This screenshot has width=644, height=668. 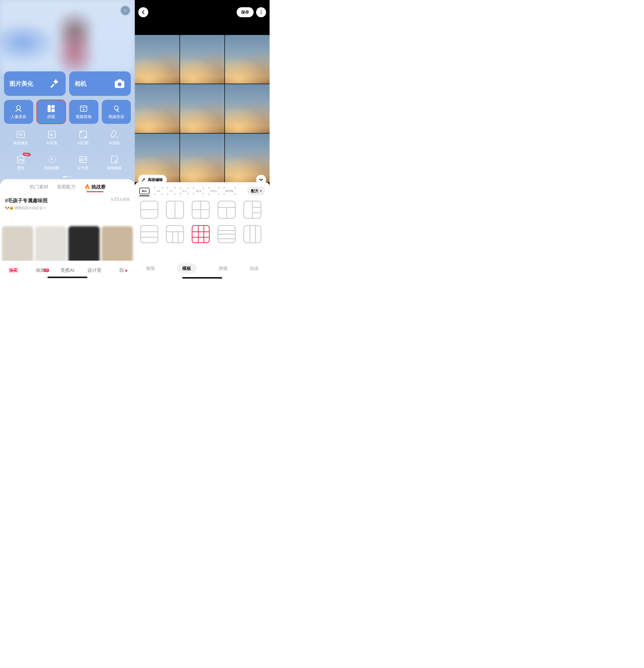 I want to click on template-top-3bottom, so click(x=175, y=234).